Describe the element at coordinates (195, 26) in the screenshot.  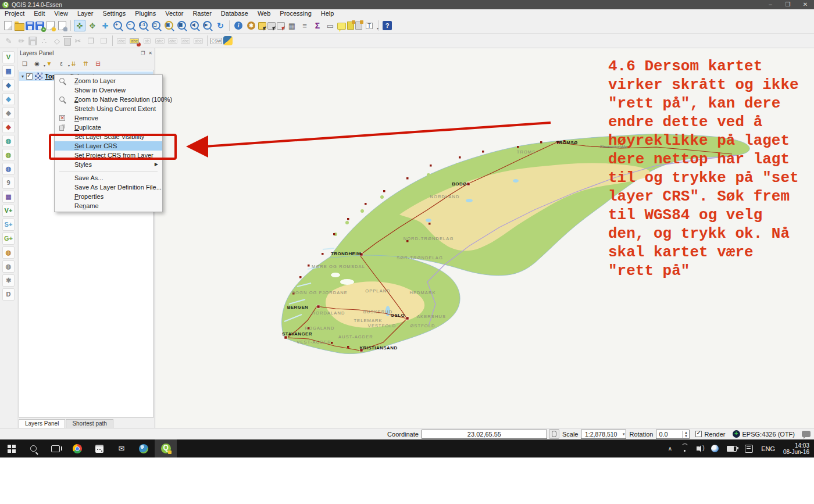
I see `zoom-last-button: ◀` at that location.